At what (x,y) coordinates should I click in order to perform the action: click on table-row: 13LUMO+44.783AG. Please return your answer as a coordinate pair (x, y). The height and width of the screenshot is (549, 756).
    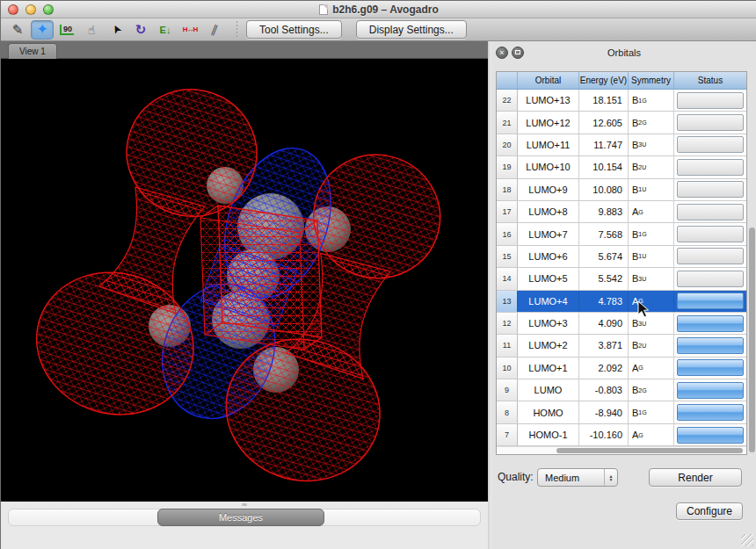
    Looking at the image, I should click on (622, 302).